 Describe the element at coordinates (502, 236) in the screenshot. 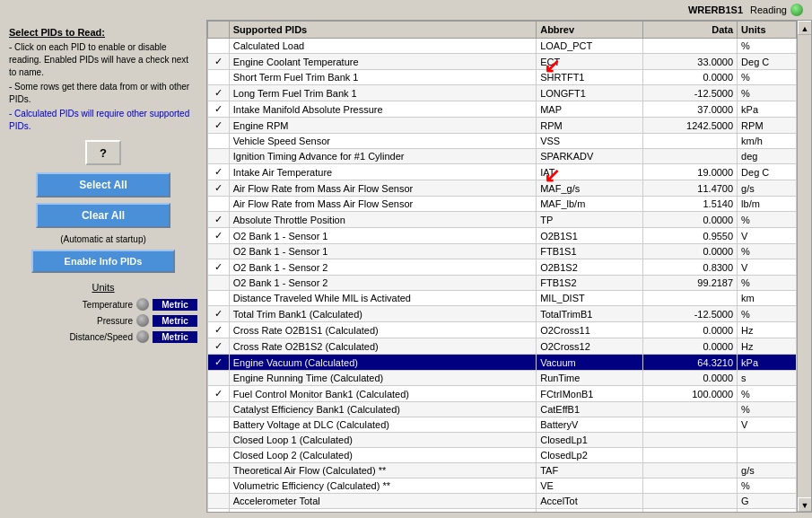

I see `table-row: ✓ O2 Bank 1 - Sensor 1 O2B1S1 0.9550 V` at that location.